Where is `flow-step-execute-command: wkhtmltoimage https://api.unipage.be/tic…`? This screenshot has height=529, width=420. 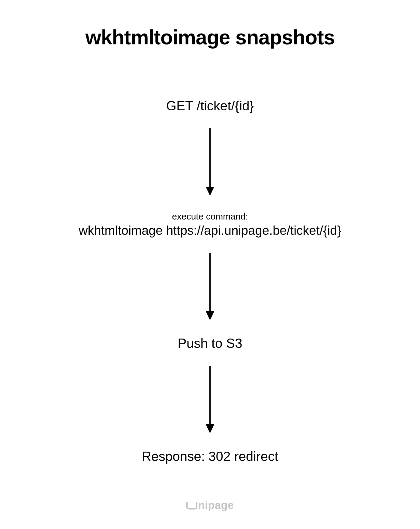 flow-step-execute-command: wkhtmltoimage https://api.unipage.be/tic… is located at coordinates (210, 231).